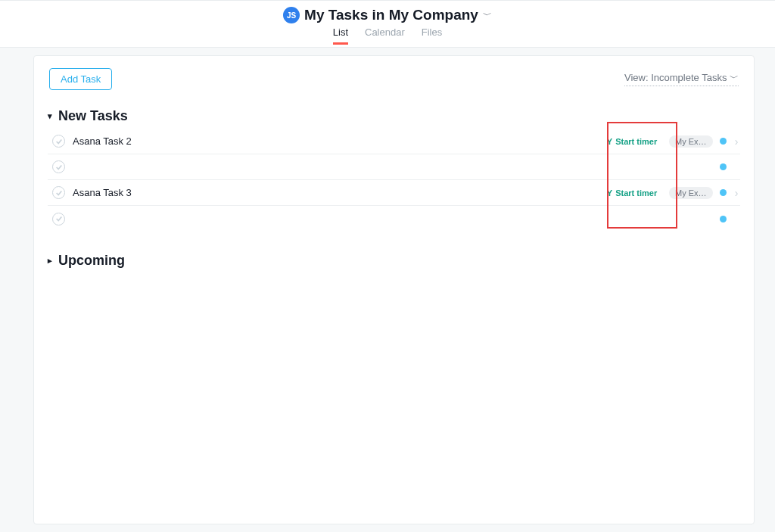 The height and width of the screenshot is (532, 775). Describe the element at coordinates (80, 79) in the screenshot. I see `add-task-button: Add Task` at that location.